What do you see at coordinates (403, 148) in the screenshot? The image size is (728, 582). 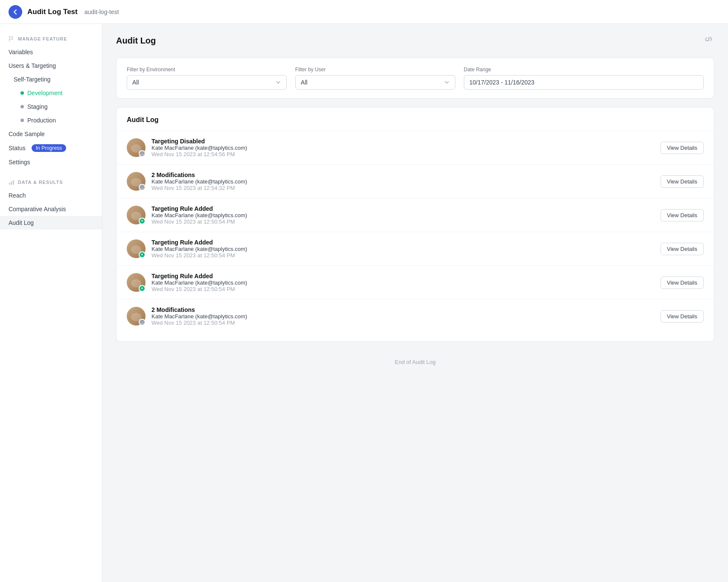 I see `log-info: Targeting Disabled Kate MacFarlane (kate…` at bounding box center [403, 148].